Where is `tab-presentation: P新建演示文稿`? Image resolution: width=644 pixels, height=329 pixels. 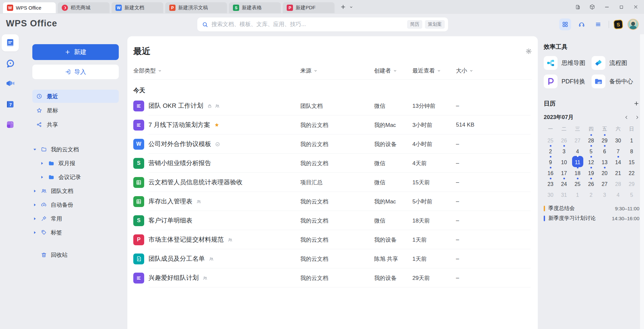 tab-presentation: P新建演示文稿 is located at coordinates (196, 8).